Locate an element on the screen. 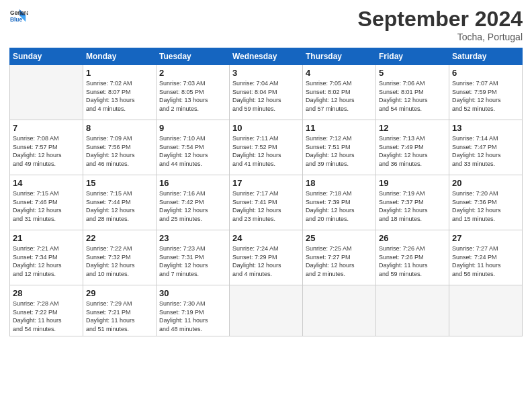  day-info: Sunrise: 7:13 AMSunset: 7:49 PMDaylight:… is located at coordinates (412, 151).